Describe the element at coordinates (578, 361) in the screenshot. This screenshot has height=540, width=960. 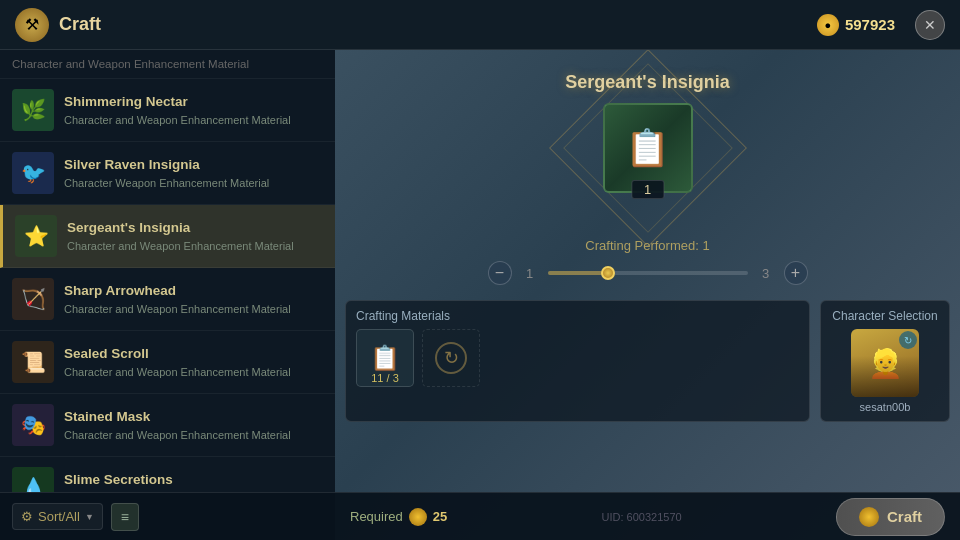
I see `crafting-materials-box: Crafting Materials 📋 11 / 3 ↻` at that location.